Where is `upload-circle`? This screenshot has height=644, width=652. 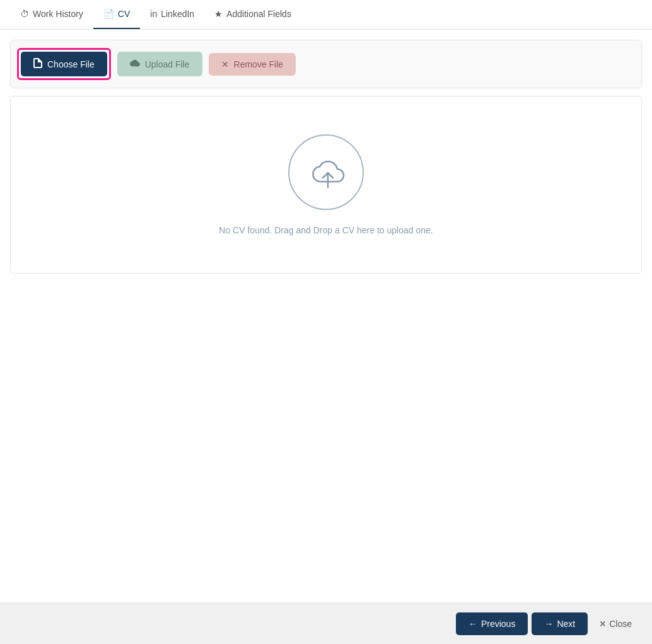 upload-circle is located at coordinates (326, 172).